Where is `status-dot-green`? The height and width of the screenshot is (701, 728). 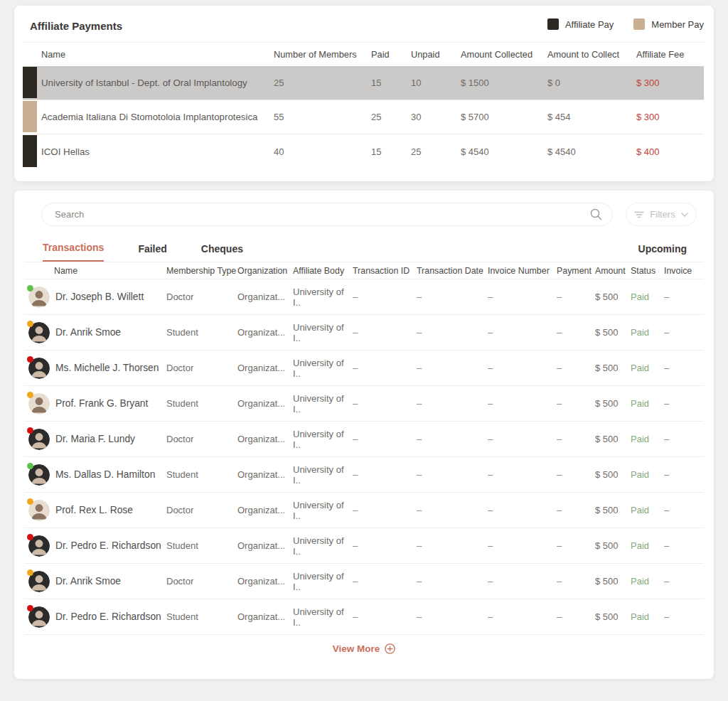
status-dot-green is located at coordinates (30, 466).